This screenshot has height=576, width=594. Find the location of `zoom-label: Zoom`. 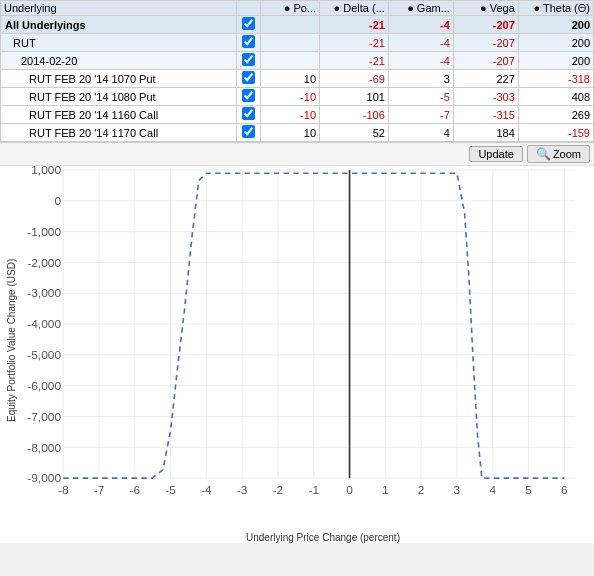

zoom-label: Zoom is located at coordinates (567, 154).